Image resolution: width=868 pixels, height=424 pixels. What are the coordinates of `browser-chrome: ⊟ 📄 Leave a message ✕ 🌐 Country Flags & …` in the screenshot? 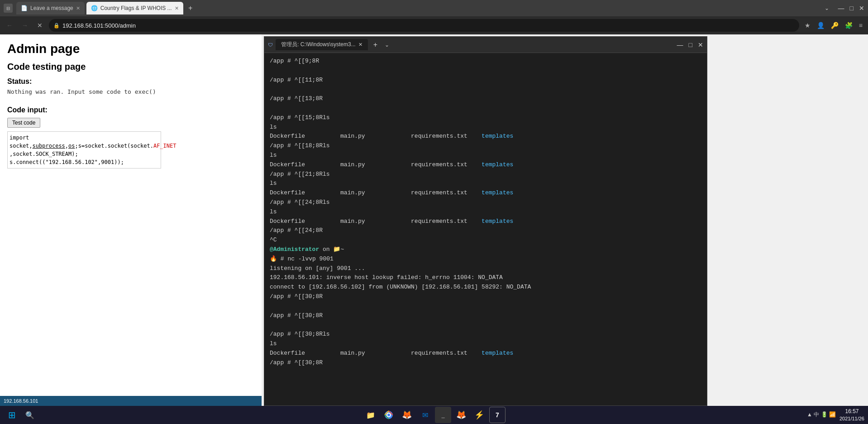 It's located at (434, 17).